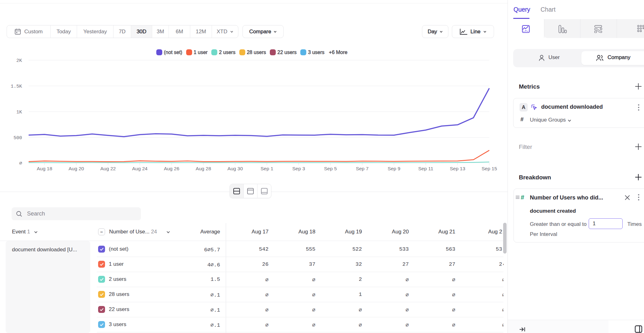 This screenshot has height=333, width=644. What do you see at coordinates (267, 168) in the screenshot?
I see `svg-text: Sep 1` at bounding box center [267, 168].